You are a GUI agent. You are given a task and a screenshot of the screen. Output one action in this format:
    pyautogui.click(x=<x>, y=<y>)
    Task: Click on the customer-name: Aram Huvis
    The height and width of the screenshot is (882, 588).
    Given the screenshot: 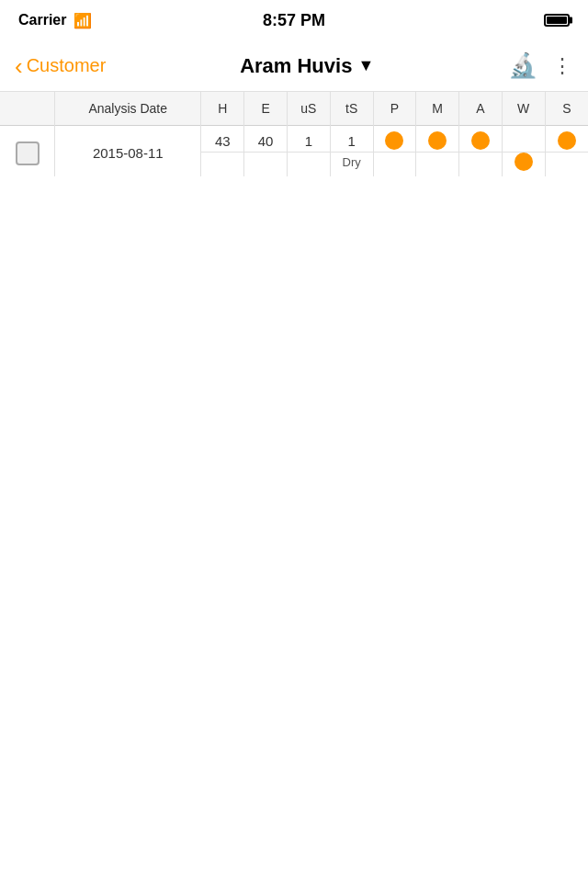 What is the action you would take?
    pyautogui.click(x=296, y=66)
    